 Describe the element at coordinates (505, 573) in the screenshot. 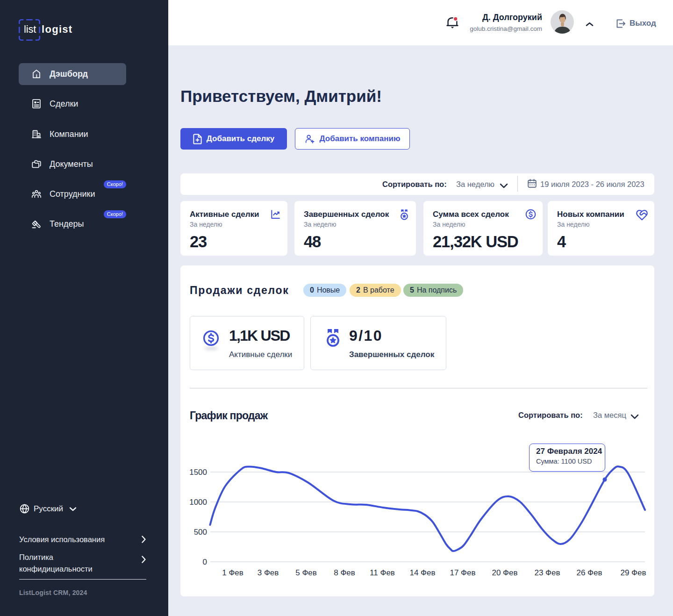

I see `svg-text: 20 Фев` at that location.